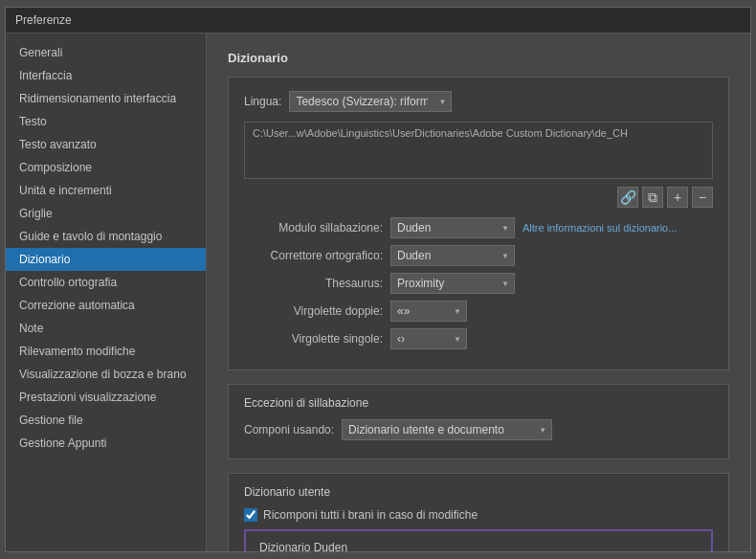  What do you see at coordinates (478, 197) in the screenshot?
I see `icon-row: 🔗 ⧉ + −` at bounding box center [478, 197].